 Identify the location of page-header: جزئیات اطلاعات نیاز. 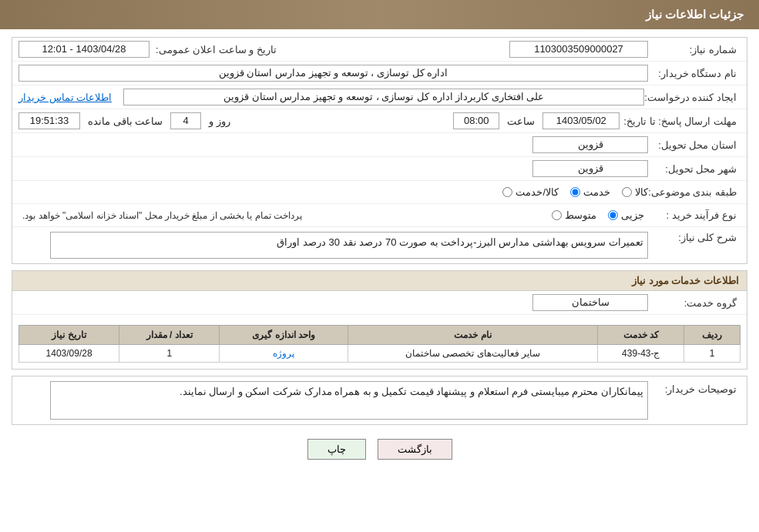
(379, 15).